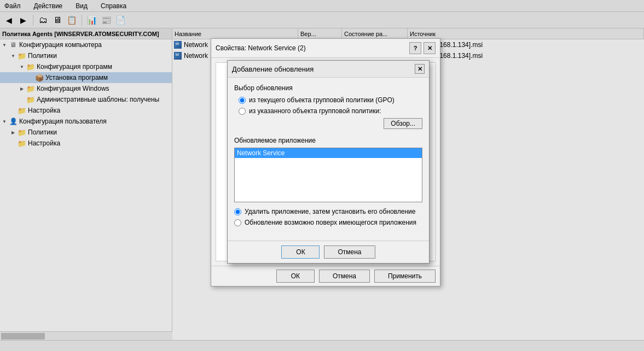 The height and width of the screenshot is (351, 644). What do you see at coordinates (322, 100) in the screenshot?
I see `radio1-label: из текущего объекта групповой политики (…` at bounding box center [322, 100].